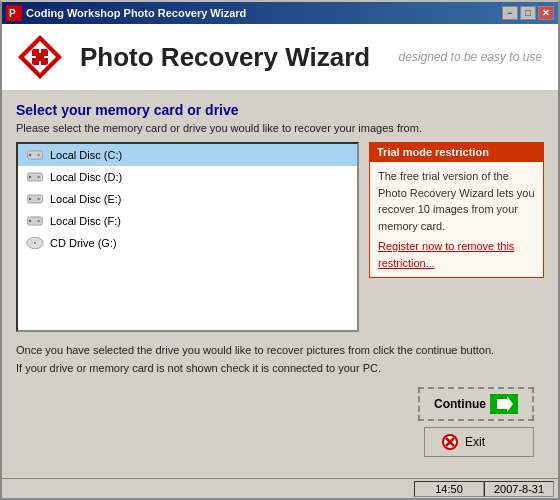 The image size is (560, 500). Describe the element at coordinates (519, 489) in the screenshot. I see `status-date: 2007-8-31` at that location.